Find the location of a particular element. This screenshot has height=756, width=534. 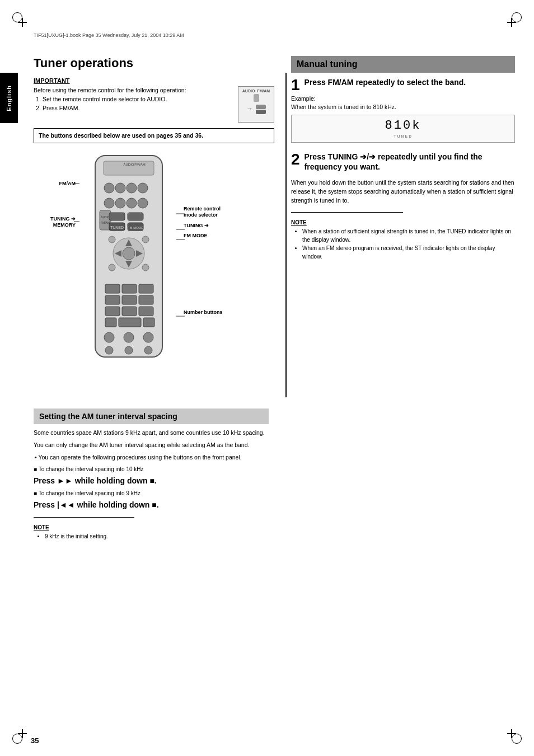

step1-example-label: Example: is located at coordinates (403, 98).